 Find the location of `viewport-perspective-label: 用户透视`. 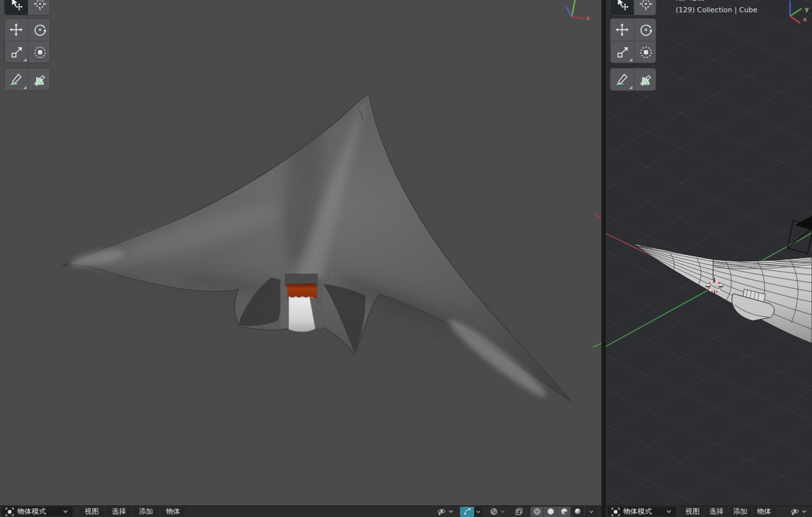

viewport-perspective-label: 用户透视 is located at coordinates (690, 1).